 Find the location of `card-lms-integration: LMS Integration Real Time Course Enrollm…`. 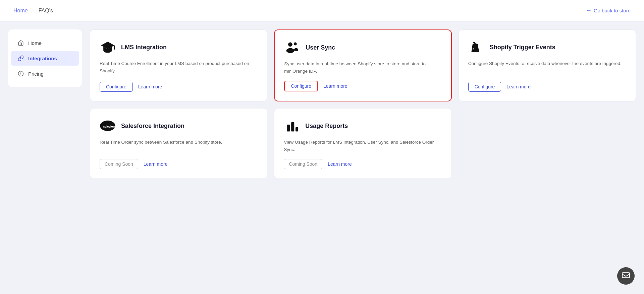

card-lms-integration: LMS Integration Real Time Course Enrollm… is located at coordinates (178, 66).